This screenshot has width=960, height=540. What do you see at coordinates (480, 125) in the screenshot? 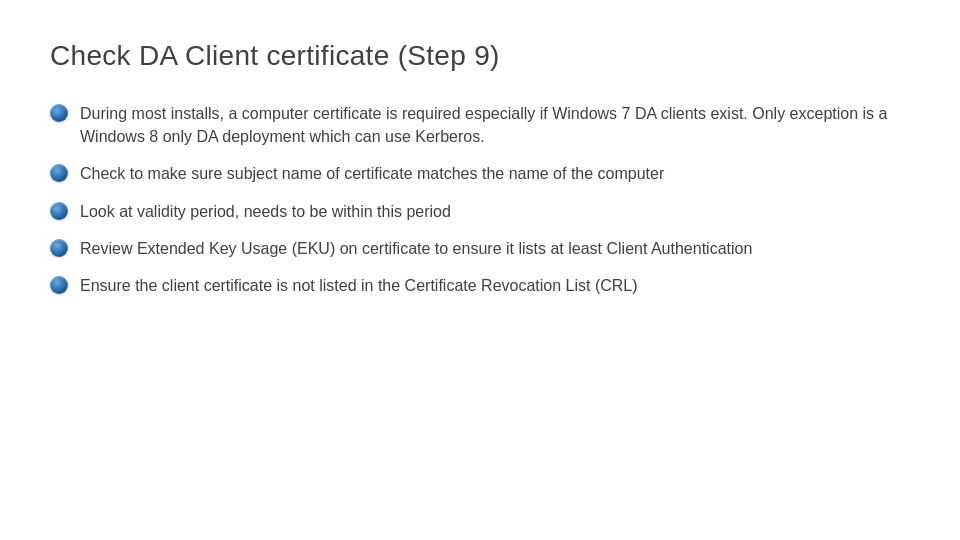
I see `bullet-item-1: During most installs, a computer certifi…` at bounding box center [480, 125].